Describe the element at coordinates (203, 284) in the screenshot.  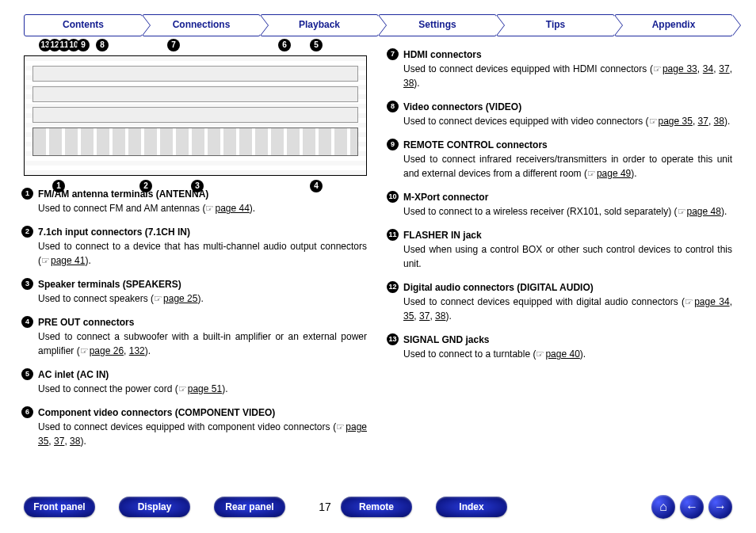
I see `item-title: Speaker terminals (SPEAKERS)` at that location.